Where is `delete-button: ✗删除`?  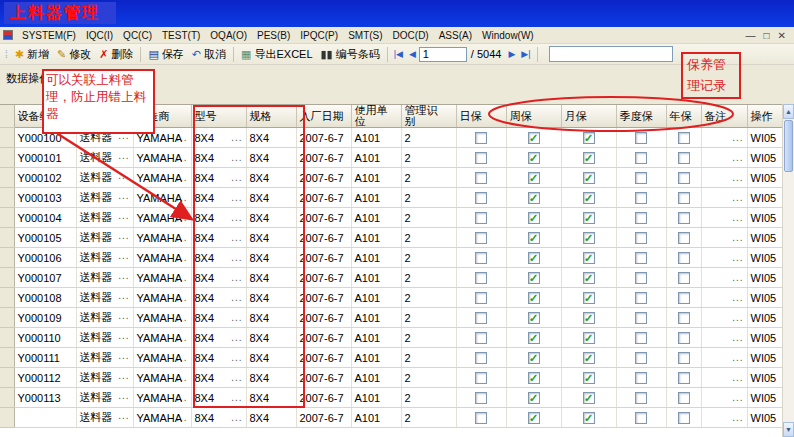 delete-button: ✗删除 is located at coordinates (116, 54).